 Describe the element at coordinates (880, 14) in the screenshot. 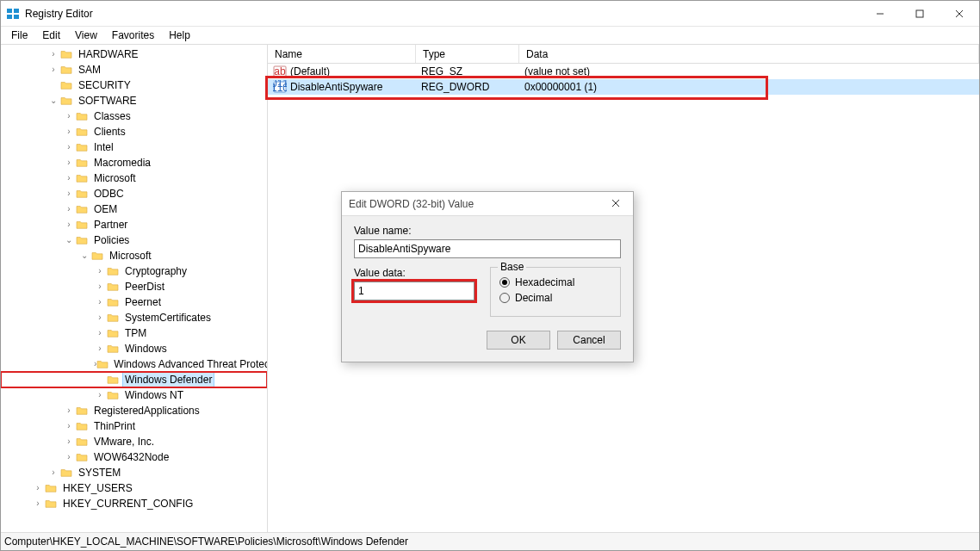

I see `minimize-button` at that location.